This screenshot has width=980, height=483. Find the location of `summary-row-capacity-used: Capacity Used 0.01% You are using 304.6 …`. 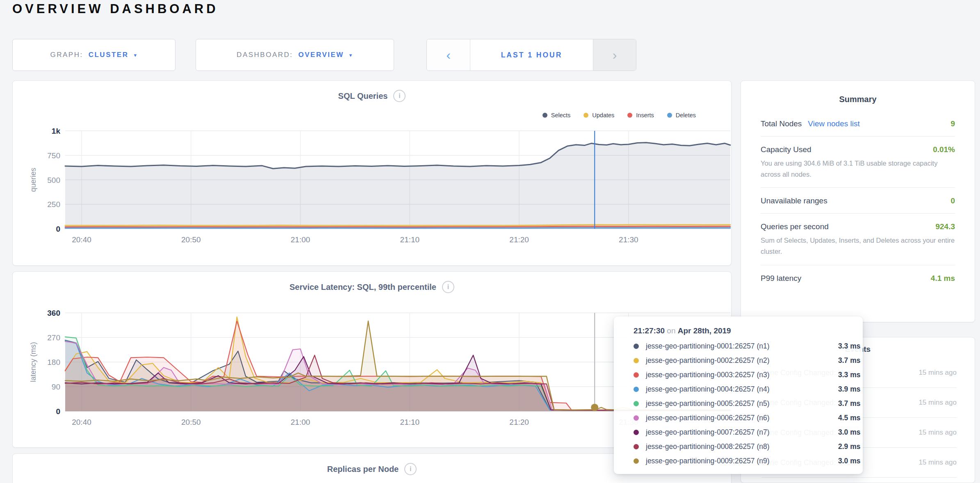

summary-row-capacity-used: Capacity Used 0.01% You are using 304.6 … is located at coordinates (858, 162).